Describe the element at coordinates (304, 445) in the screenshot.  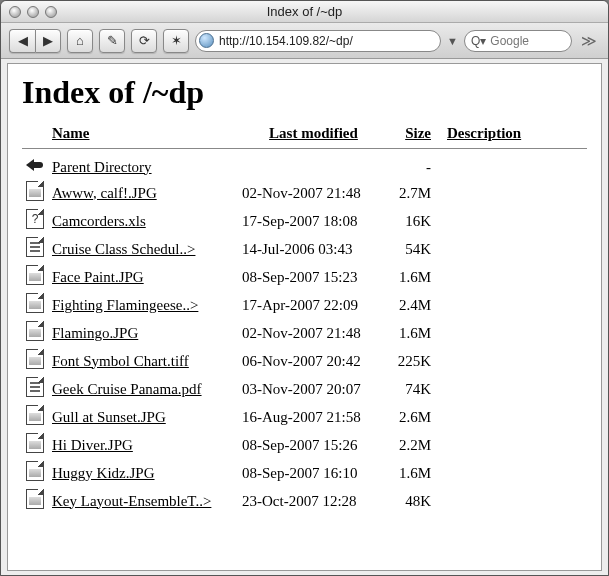
I see `file-row: Hi Diver.JPG08-Sep-2007 15:262.2M` at that location.